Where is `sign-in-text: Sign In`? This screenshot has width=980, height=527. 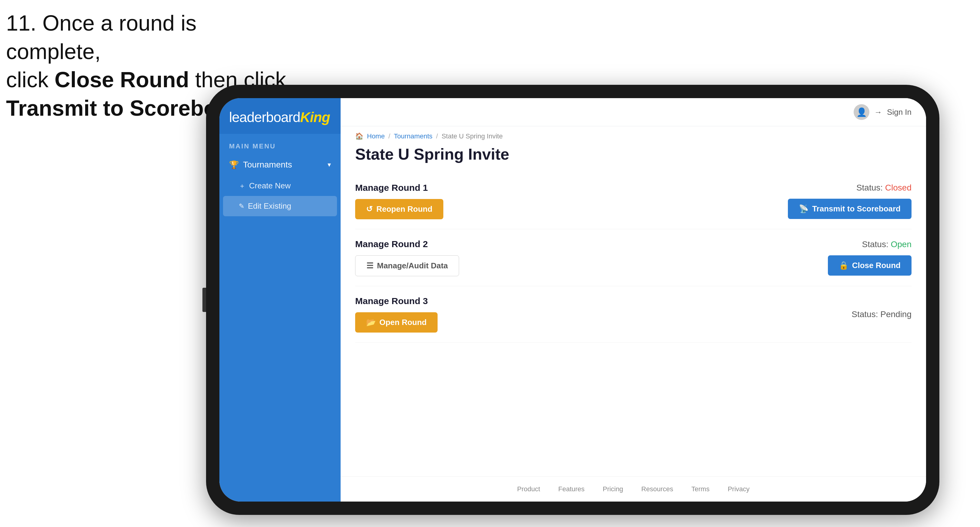
sign-in-text: Sign In is located at coordinates (899, 112).